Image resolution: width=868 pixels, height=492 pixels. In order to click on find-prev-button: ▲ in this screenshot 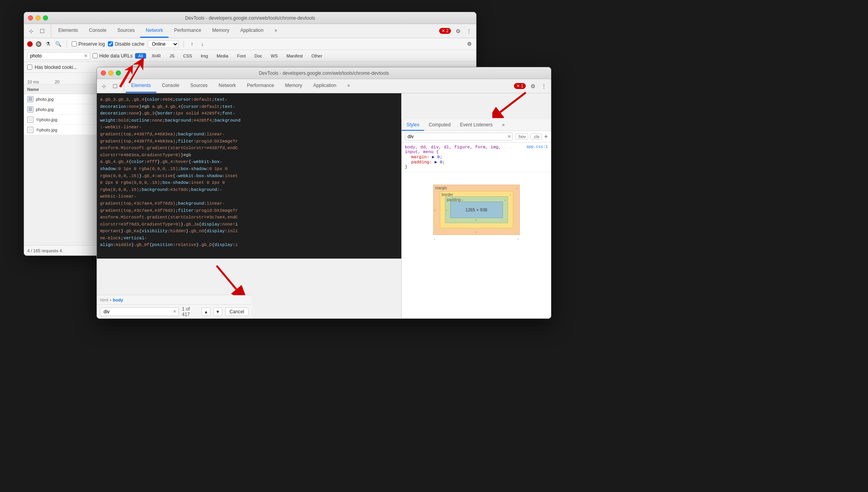, I will do `click(206, 312)`.